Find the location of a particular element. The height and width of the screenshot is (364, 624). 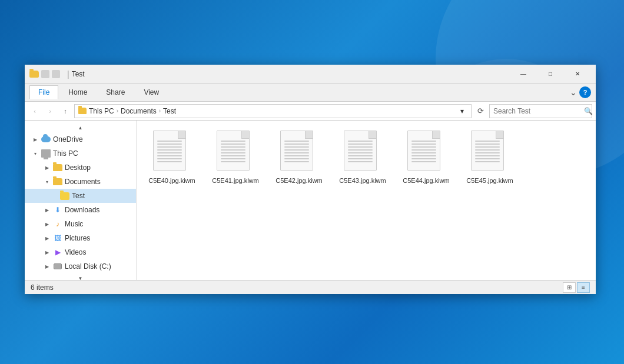

file-item: C5E40.jpg.kiwm is located at coordinates (172, 158).